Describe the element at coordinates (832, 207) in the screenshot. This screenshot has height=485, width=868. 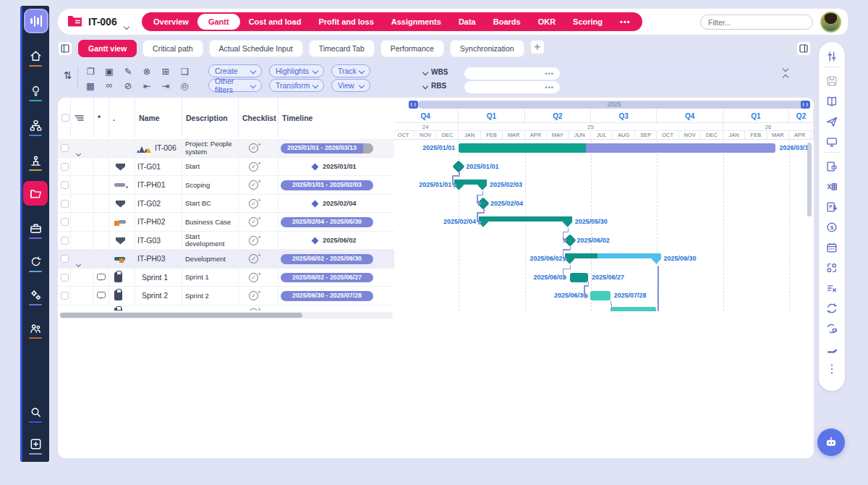
I see `export-project-icon: P` at that location.